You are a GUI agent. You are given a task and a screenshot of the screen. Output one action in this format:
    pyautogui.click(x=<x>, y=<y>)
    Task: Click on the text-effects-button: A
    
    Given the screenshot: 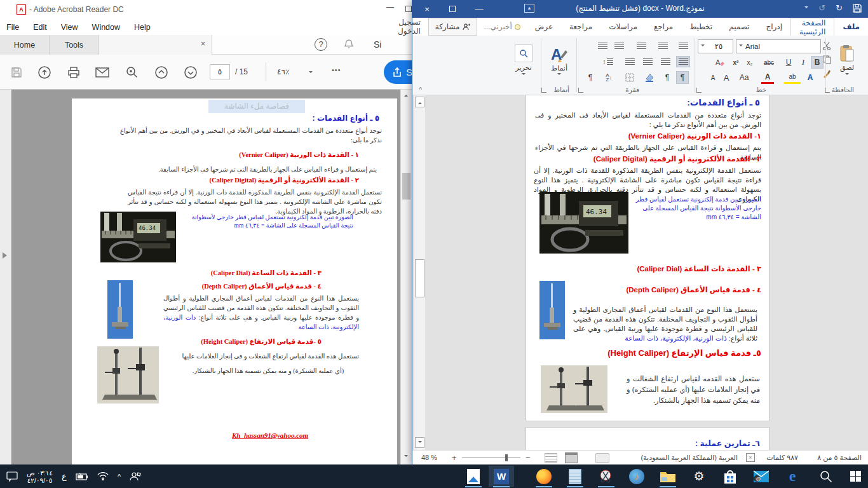 What is the action you would take?
    pyautogui.click(x=810, y=78)
    